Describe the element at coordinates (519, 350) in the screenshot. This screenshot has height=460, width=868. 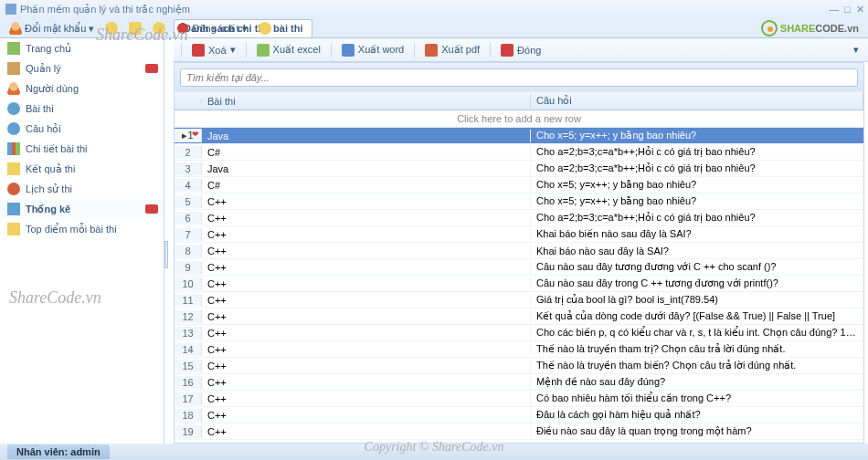
I see `table-row: 14C++Thế nào là truyền tham trị? Chọn câ…` at that location.